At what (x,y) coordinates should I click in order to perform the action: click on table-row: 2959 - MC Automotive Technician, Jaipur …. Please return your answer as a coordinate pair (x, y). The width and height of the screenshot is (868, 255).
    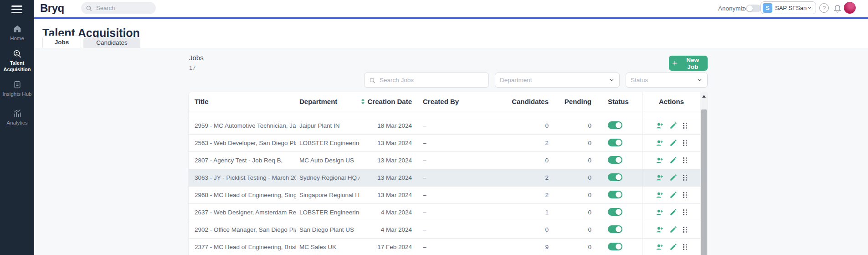
    Looking at the image, I should click on (445, 126).